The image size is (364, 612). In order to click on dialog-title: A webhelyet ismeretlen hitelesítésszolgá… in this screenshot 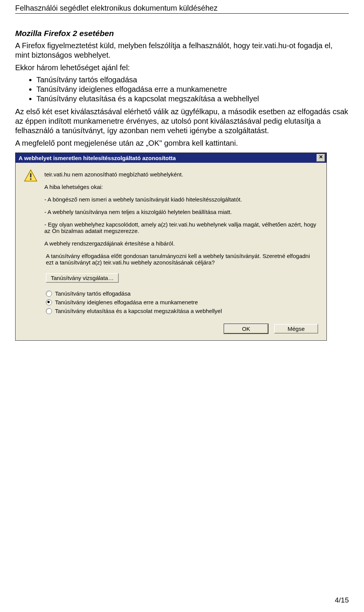, I will do `click(168, 158)`.